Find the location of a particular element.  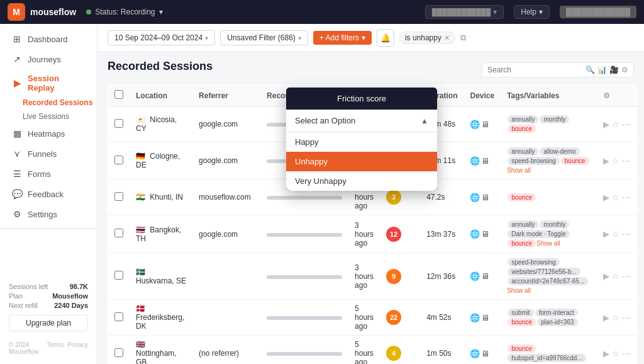

notification-bell: 🔔 is located at coordinates (386, 38).